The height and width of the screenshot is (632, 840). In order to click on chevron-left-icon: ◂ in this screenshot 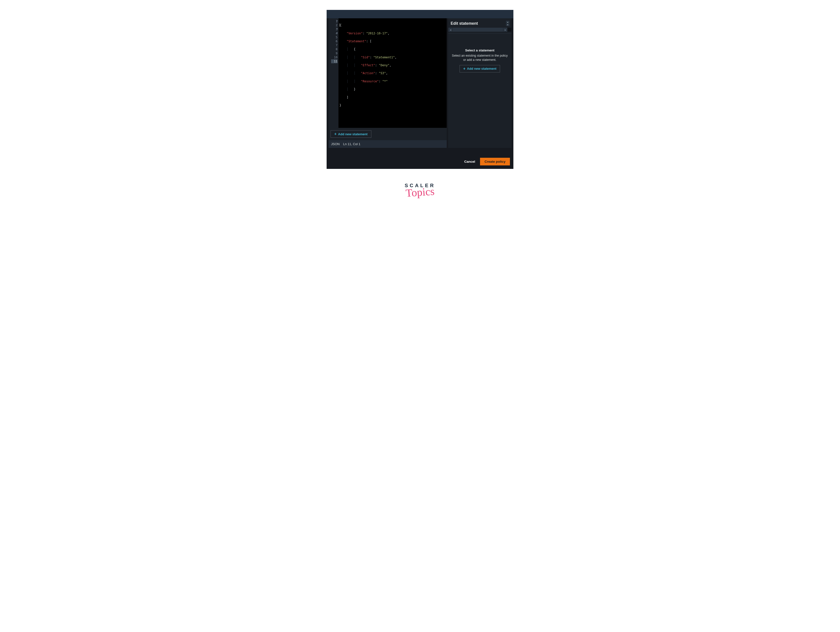, I will do `click(450, 30)`.